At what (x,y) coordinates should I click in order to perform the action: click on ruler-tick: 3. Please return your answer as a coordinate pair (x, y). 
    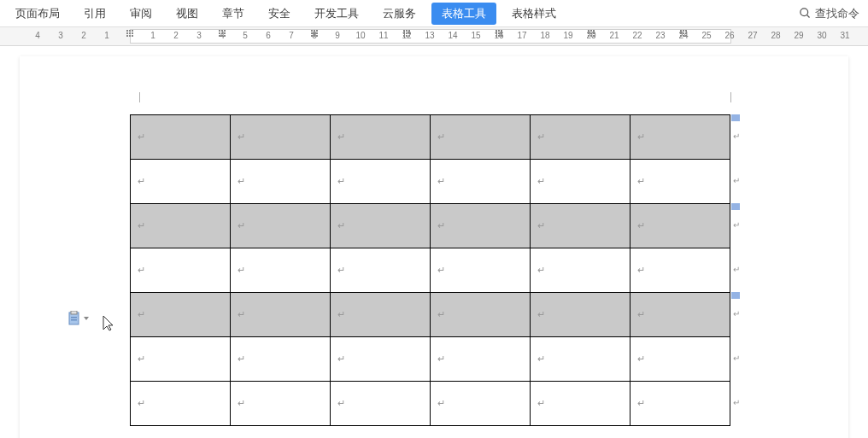
    Looking at the image, I should click on (199, 36).